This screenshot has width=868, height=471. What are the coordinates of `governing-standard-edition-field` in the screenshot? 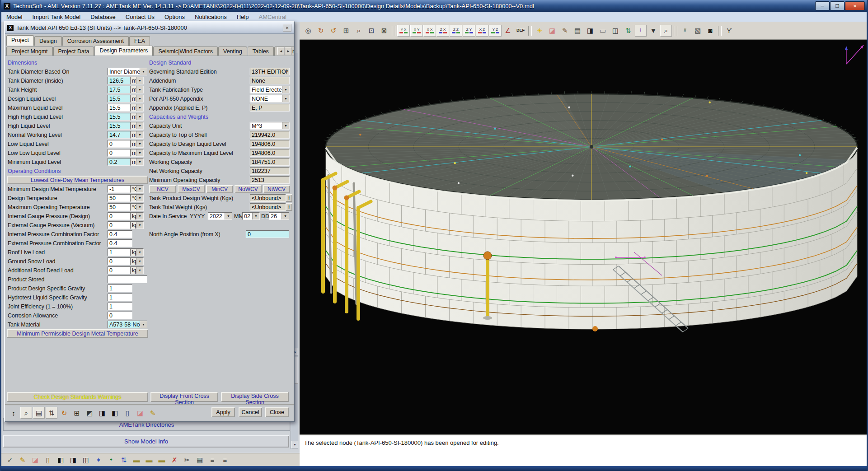 It's located at (270, 71).